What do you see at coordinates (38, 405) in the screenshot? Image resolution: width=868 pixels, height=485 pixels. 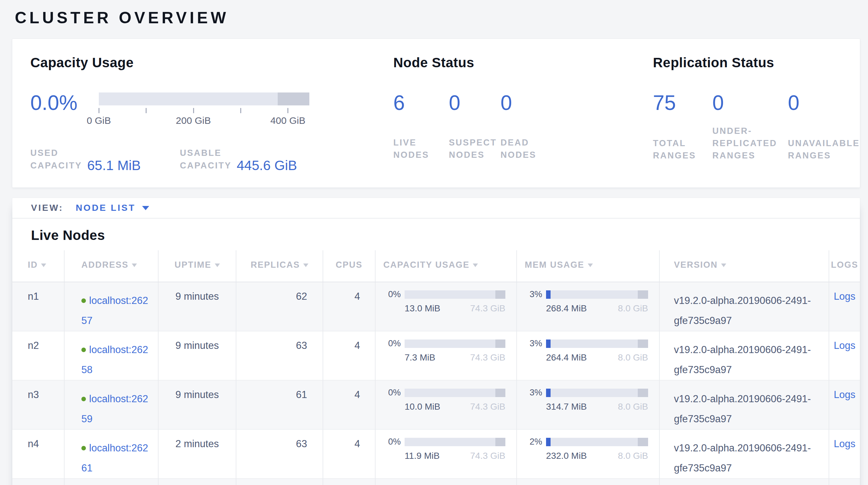 I see `node-id-cell: n3` at bounding box center [38, 405].